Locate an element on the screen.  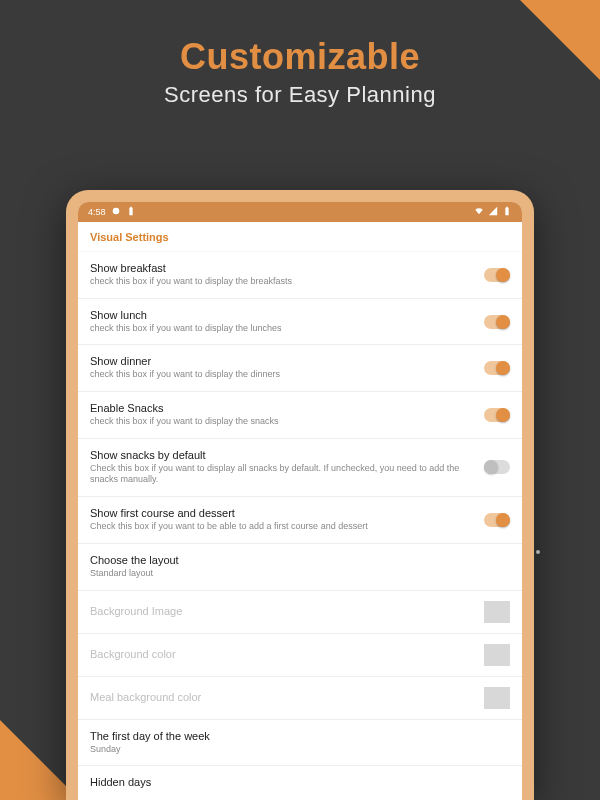
setting-title: Show lunch is located at coordinates (282, 315).